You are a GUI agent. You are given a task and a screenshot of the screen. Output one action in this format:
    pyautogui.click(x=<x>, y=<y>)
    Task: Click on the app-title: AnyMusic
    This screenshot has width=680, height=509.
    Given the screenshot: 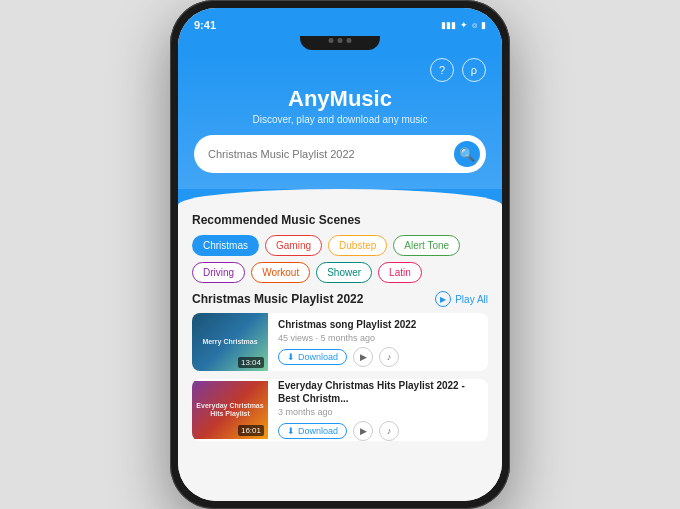 What is the action you would take?
    pyautogui.click(x=340, y=99)
    